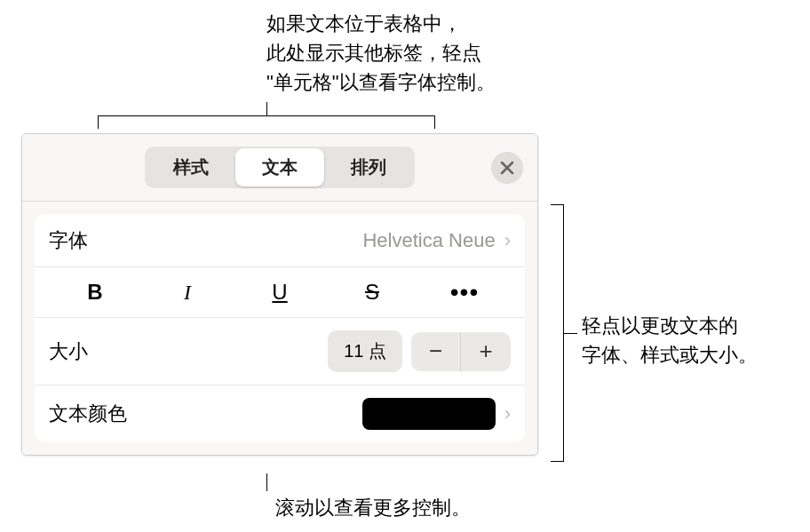  What do you see at coordinates (372, 292) in the screenshot?
I see `strikethrough-button: S` at bounding box center [372, 292].